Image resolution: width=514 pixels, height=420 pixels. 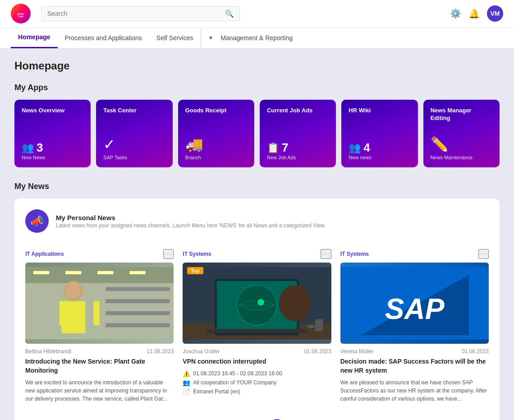 What do you see at coordinates (134, 111) in the screenshot?
I see `app-card-title: Task Center` at bounding box center [134, 111].